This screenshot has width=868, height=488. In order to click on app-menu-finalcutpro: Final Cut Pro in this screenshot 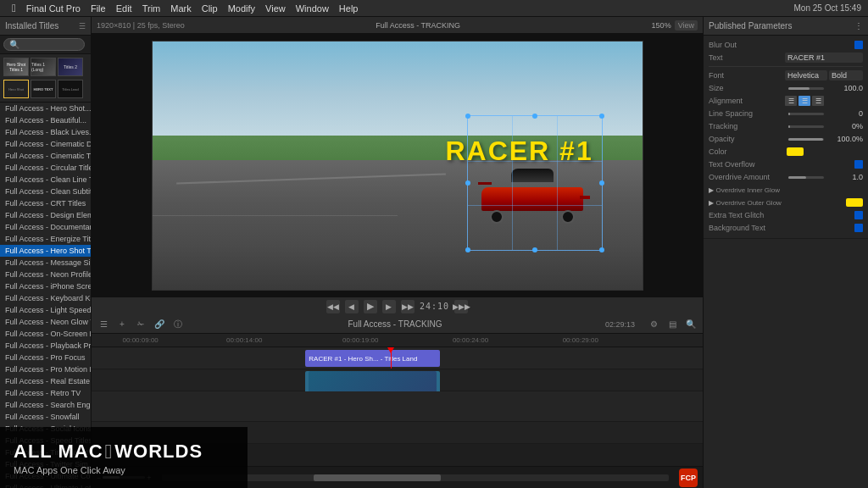, I will do `click(53, 8)`.